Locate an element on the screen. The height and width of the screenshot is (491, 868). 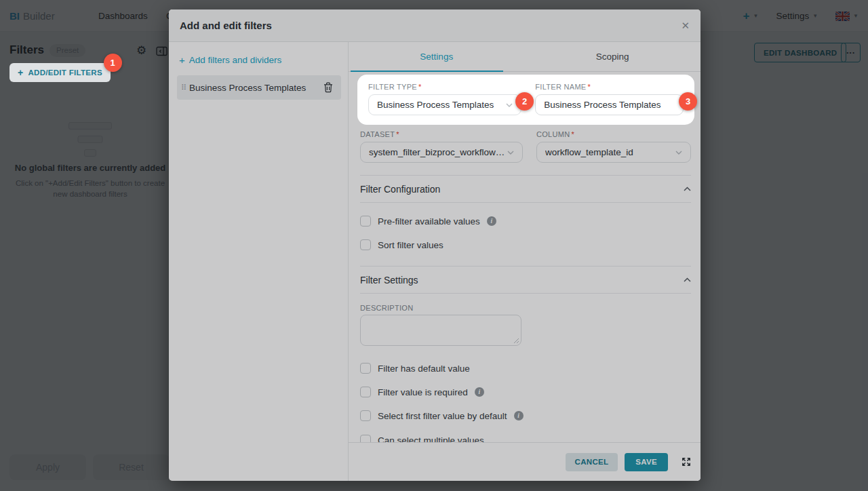
drag-handle-icon: ⠿ is located at coordinates (184, 88).